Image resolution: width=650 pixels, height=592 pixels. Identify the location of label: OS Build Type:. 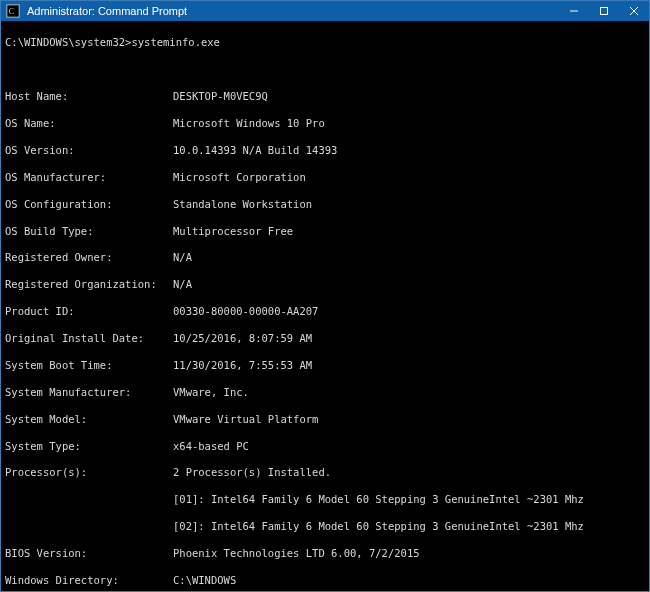
(89, 232).